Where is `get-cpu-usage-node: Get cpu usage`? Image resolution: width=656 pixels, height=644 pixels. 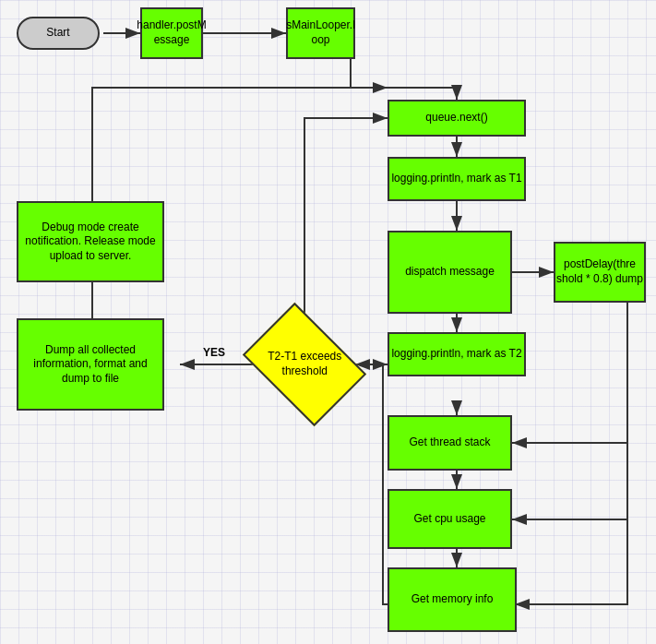
get-cpu-usage-node: Get cpu usage is located at coordinates (450, 519).